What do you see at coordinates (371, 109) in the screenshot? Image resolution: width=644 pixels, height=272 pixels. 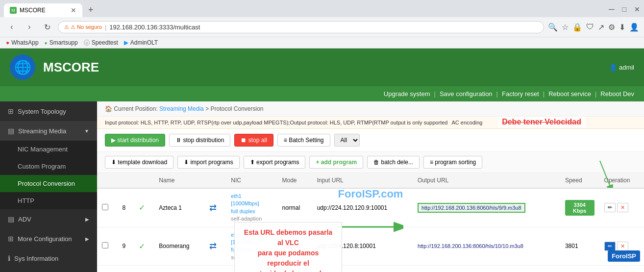 I see `breadcrumb: 🏠 Current Position: Streaming Media > Pr…` at bounding box center [371, 109].